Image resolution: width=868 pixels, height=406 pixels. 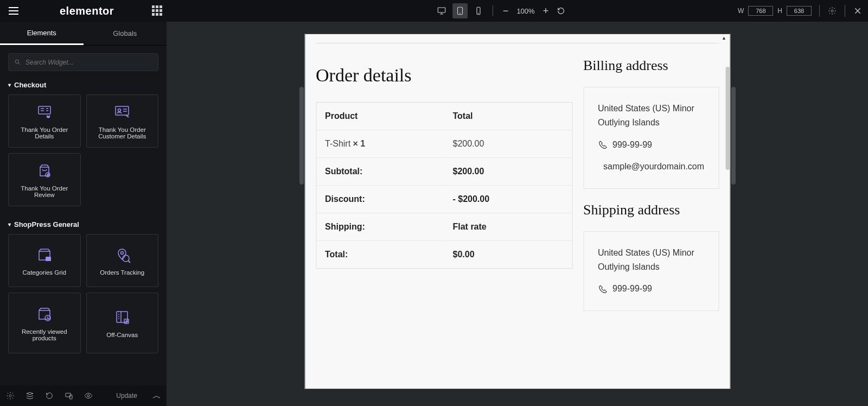 What do you see at coordinates (44, 133) in the screenshot?
I see `widget-label: Thank You Order Details` at bounding box center [44, 133].